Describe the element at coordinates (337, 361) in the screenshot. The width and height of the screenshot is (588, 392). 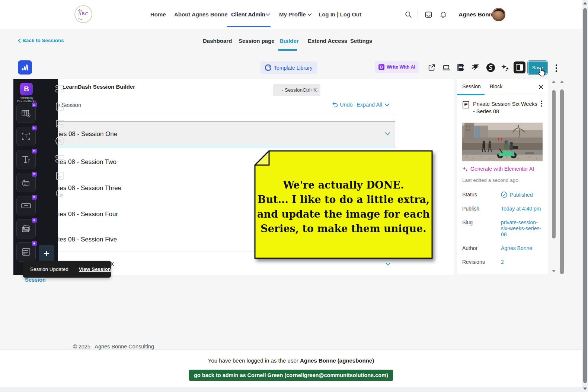
I see `login-notice-user: Agnes Bonne (agnesbonne)` at that location.